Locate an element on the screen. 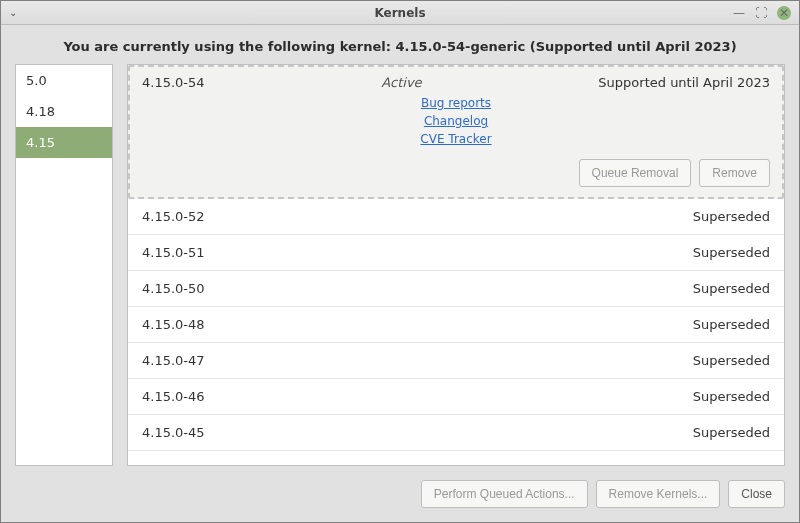 The height and width of the screenshot is (523, 800). perform-queued-button: Perform Queued Actions... is located at coordinates (504, 494).